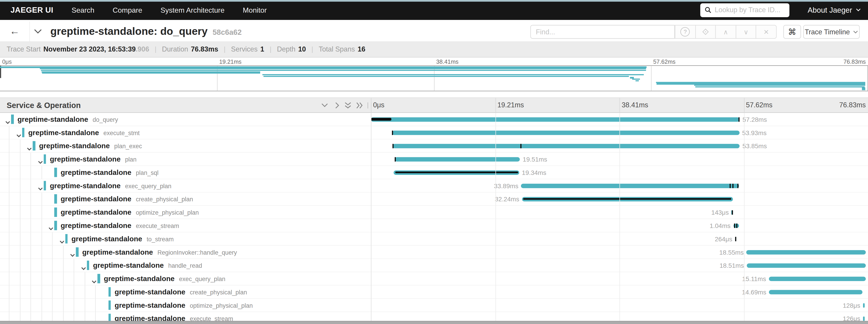 The height and width of the screenshot is (324, 868). Describe the element at coordinates (619, 292) in the screenshot. I see `span-timeline-cell: 14.69ms` at that location.